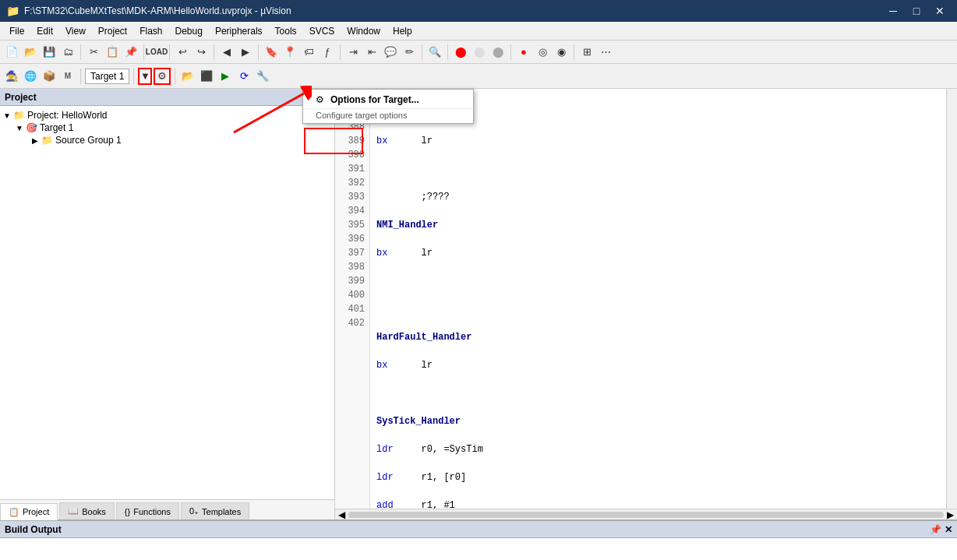 This screenshot has height=560, width=957. Describe the element at coordinates (935, 530) in the screenshot. I see `build-pin-btn: 📌` at that location.